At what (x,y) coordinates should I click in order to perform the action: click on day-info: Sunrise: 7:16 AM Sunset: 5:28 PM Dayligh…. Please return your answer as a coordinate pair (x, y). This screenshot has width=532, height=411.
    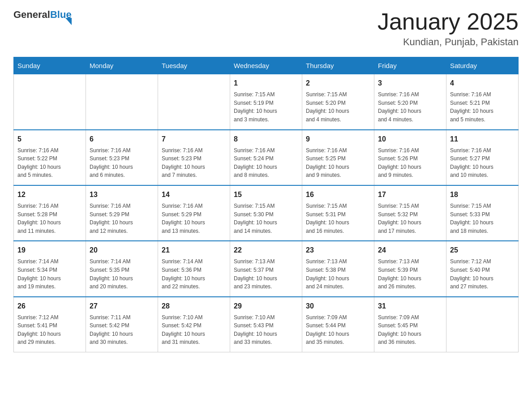
    Looking at the image, I should click on (50, 218).